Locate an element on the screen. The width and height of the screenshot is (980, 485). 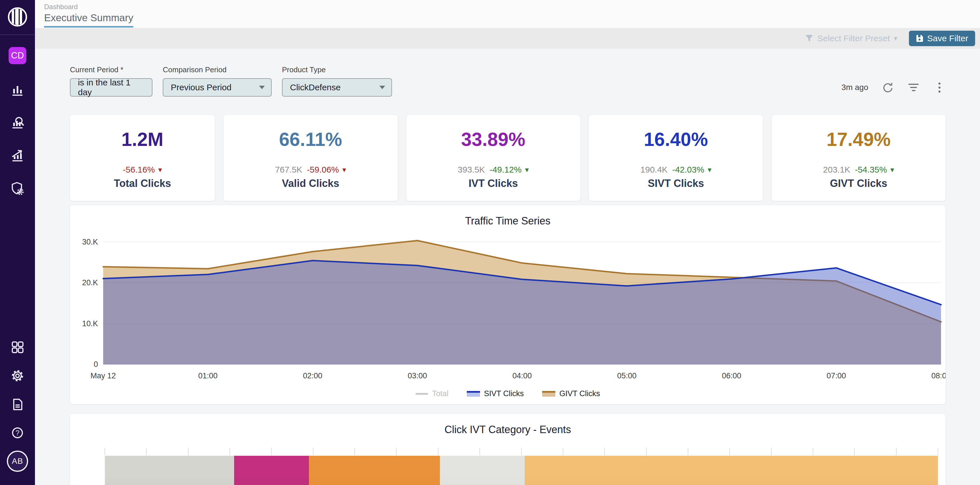
kpi-delta: -42.03% is located at coordinates (688, 170).